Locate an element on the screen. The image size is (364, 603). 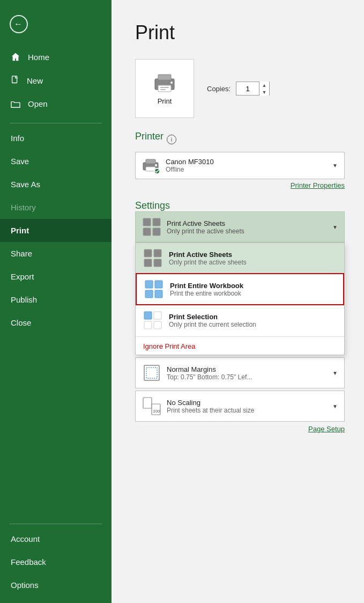
sidebar-item-print: Print is located at coordinates (56, 231).